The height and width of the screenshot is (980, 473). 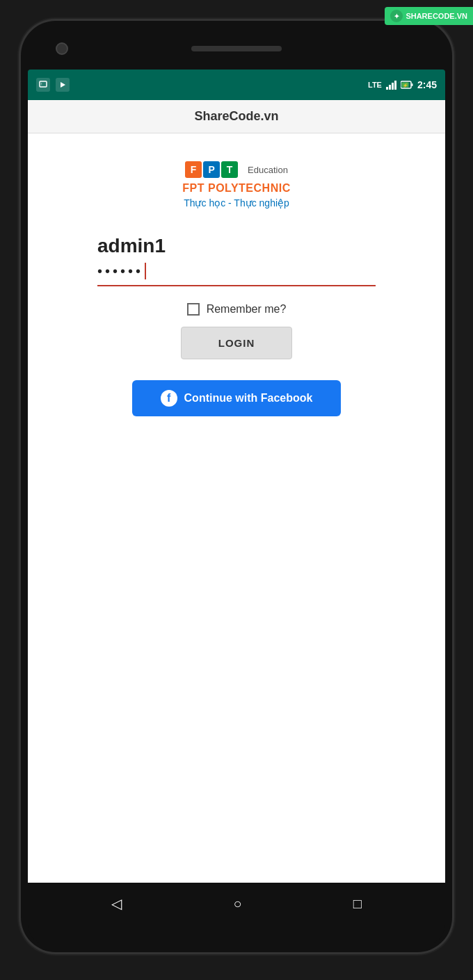 I want to click on cursor, so click(x=145, y=271).